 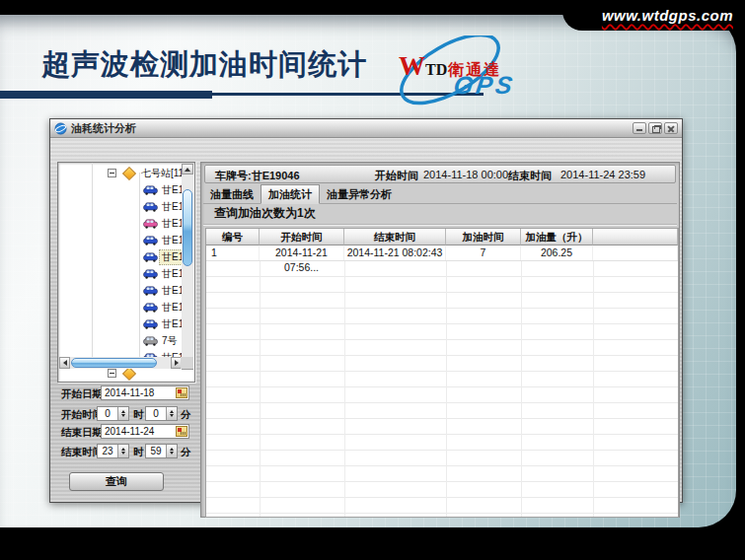 I want to click on end-minute-value: 59, so click(x=156, y=452).